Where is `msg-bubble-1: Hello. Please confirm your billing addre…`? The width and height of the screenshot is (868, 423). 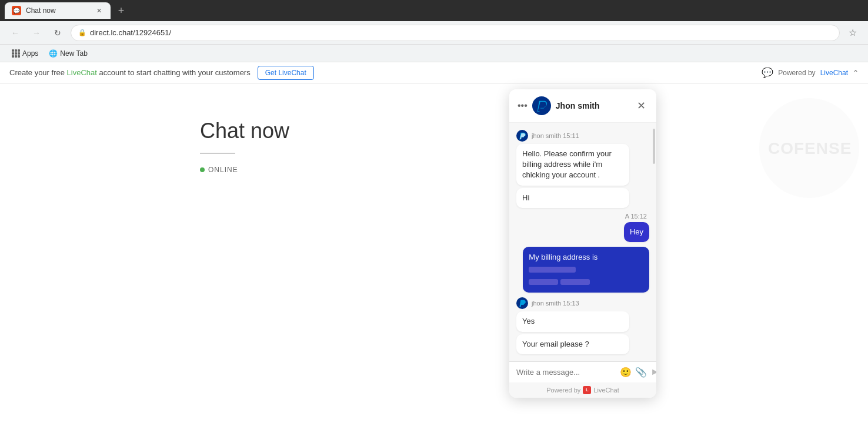 msg-bubble-1: Hello. Please confirm your billing addre… is located at coordinates (573, 164).